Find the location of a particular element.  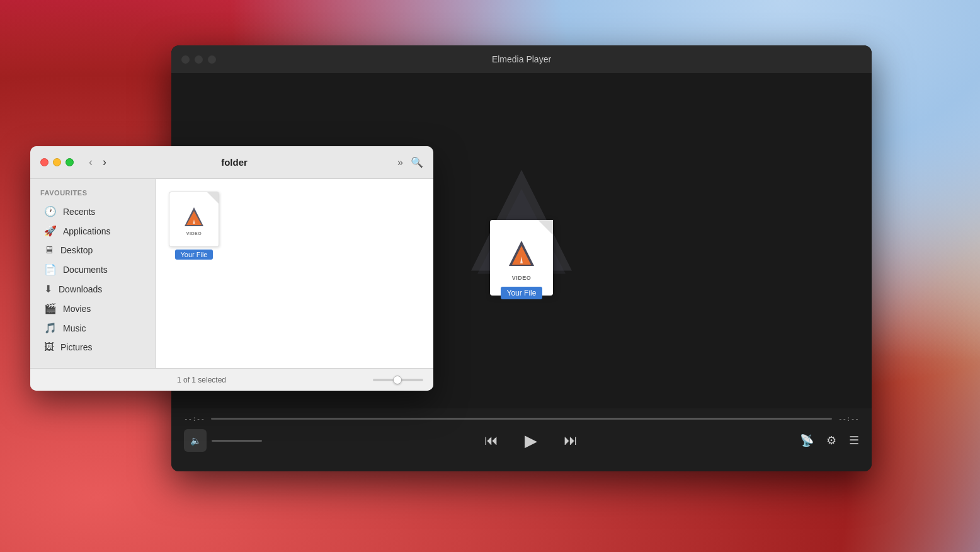

finder-main: VIDEO Your File is located at coordinates (295, 273).